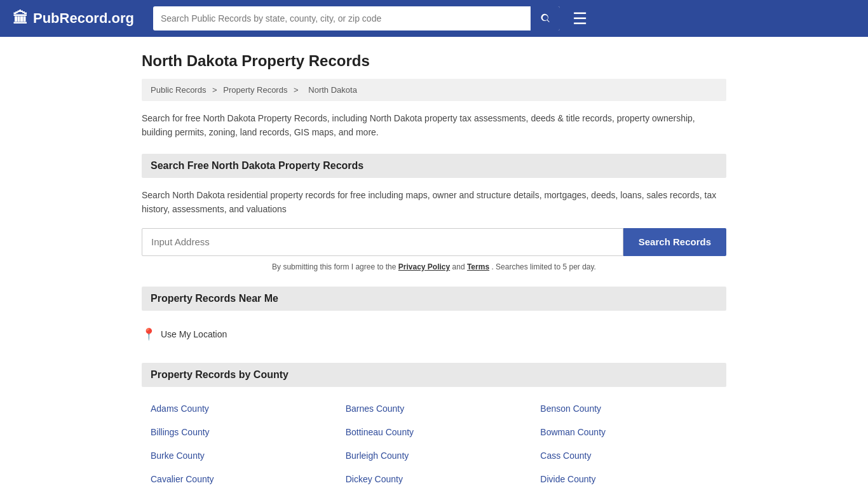 The width and height of the screenshot is (868, 488). I want to click on county-item: Cass County, so click(629, 456).